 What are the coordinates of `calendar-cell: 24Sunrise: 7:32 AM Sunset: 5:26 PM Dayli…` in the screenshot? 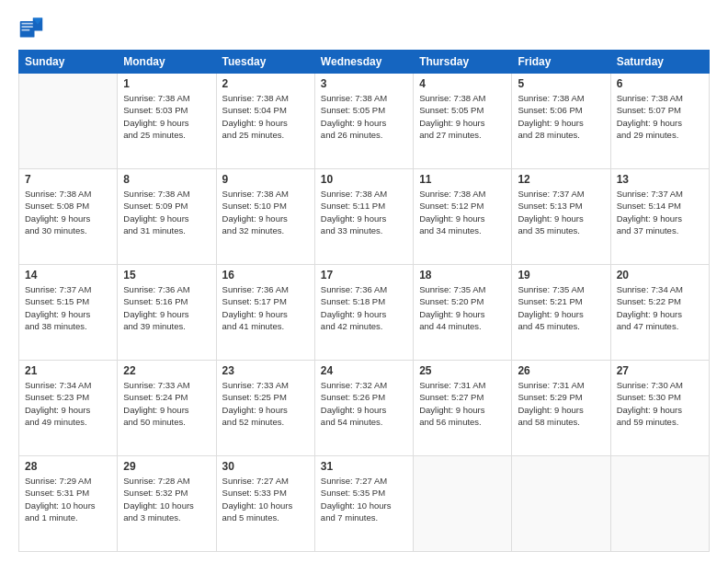 It's located at (364, 408).